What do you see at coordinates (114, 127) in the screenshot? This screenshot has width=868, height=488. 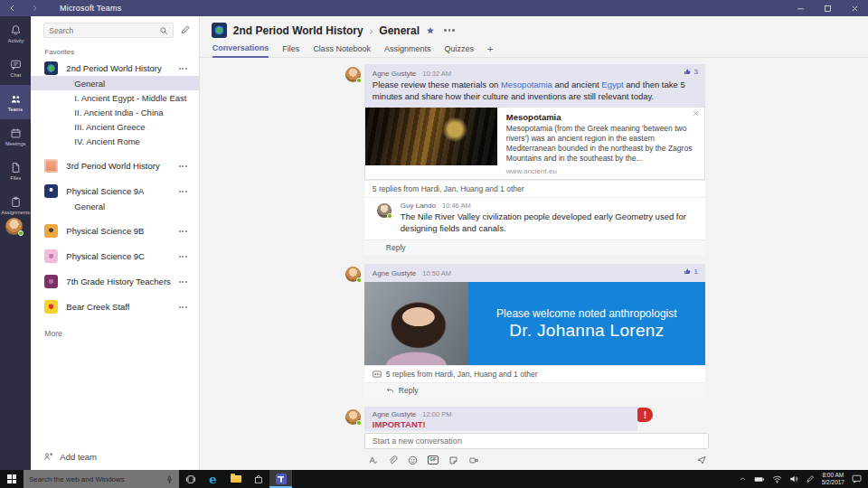 I see `sidebar-channel-greece: III. Ancient Greece` at bounding box center [114, 127].